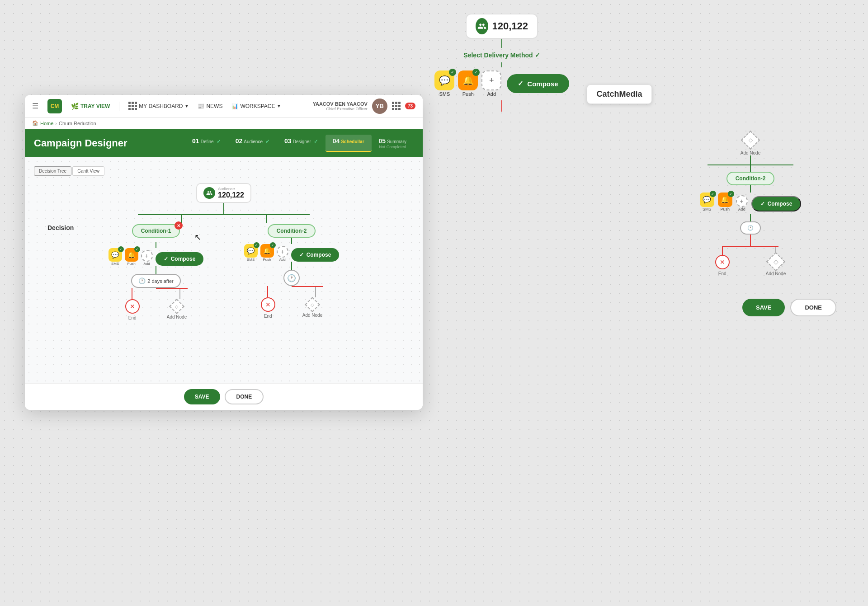  I want to click on add-node-diamond-bottom-right: ◇, so click(776, 262).